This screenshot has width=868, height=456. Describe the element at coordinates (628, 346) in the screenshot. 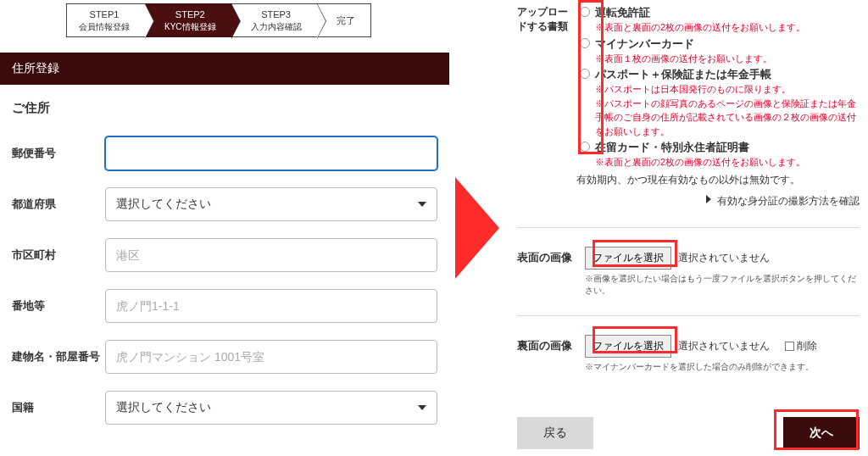

I see `file-select-back-button: ファイルを選択` at that location.